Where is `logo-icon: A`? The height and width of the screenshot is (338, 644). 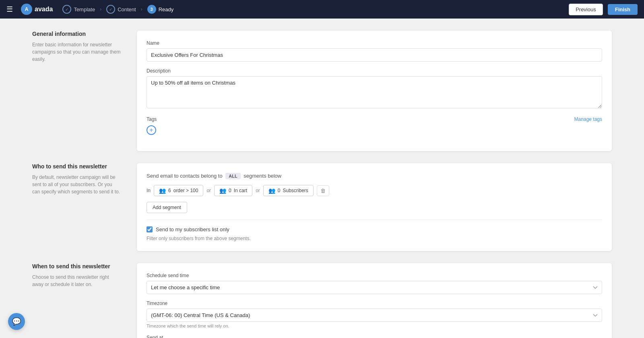 logo-icon: A is located at coordinates (27, 9).